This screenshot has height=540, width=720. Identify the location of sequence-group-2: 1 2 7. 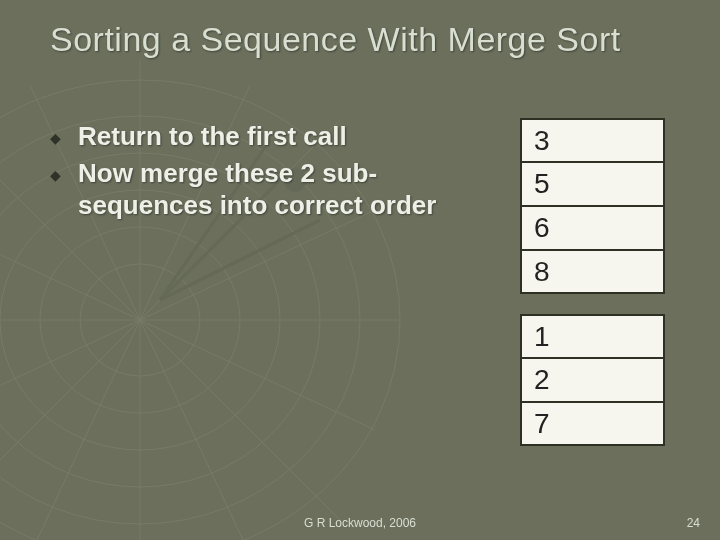
(592, 380).